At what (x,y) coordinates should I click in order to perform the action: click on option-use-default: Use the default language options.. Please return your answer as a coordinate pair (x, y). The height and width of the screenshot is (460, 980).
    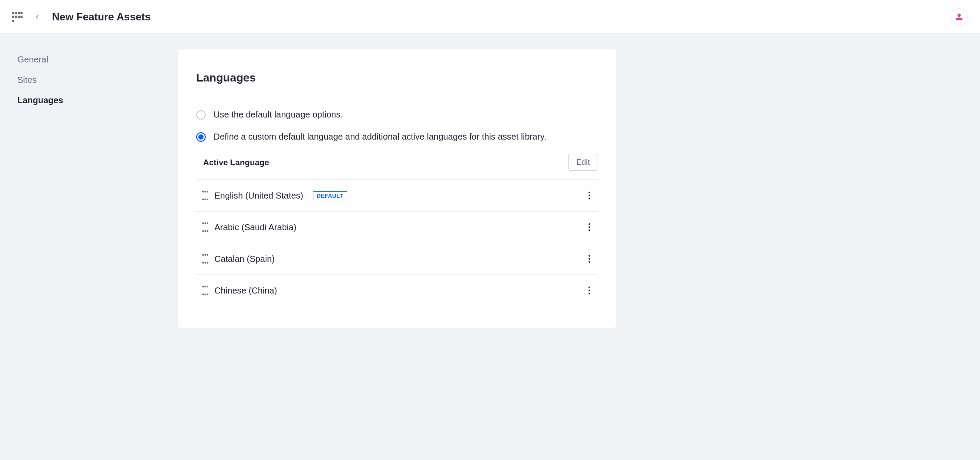
    Looking at the image, I should click on (397, 114).